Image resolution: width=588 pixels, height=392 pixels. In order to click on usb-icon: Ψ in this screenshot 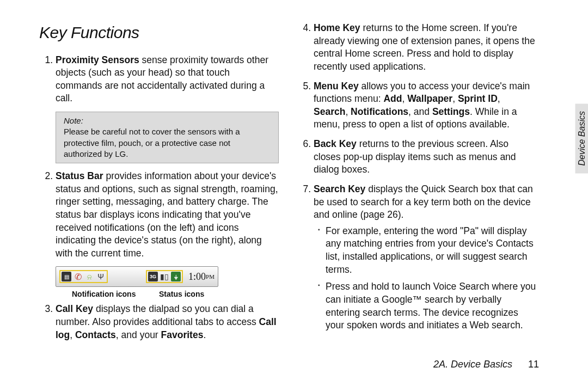, I will do `click(101, 277)`.